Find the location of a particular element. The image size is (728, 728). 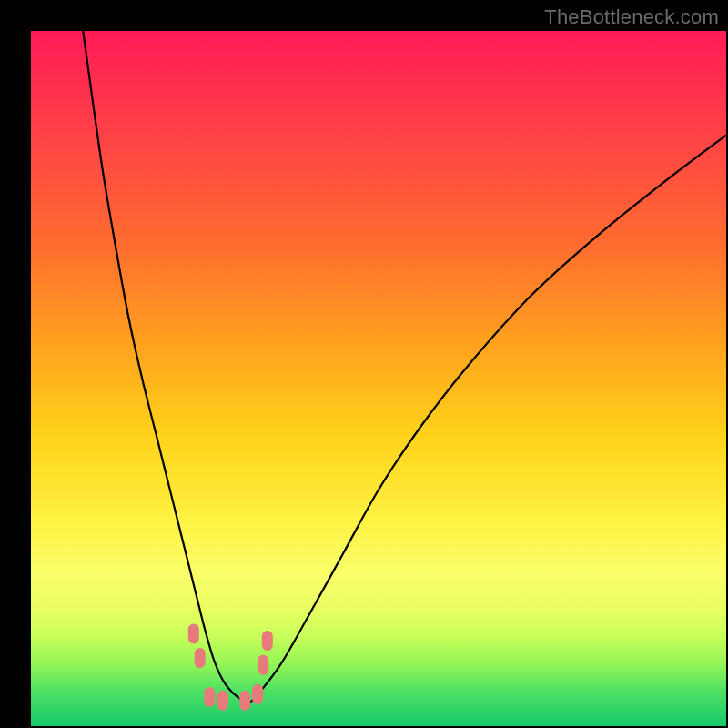

watermark-text: TheBottleneck.com is located at coordinates (632, 17).